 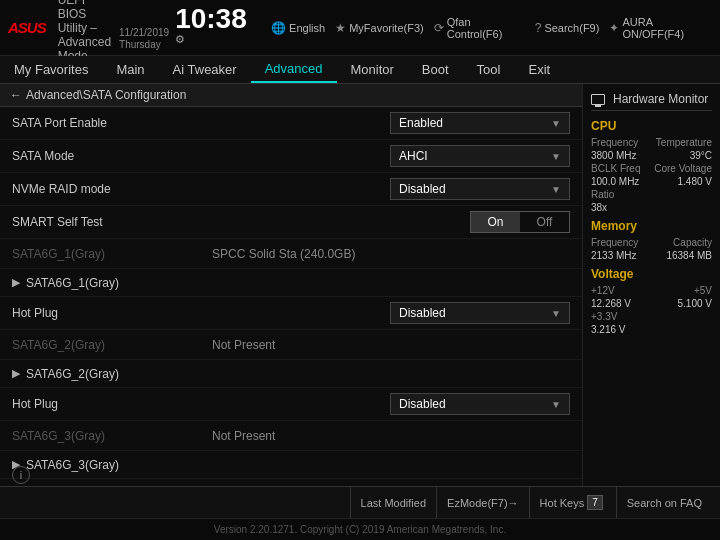 What do you see at coordinates (291, 190) in the screenshot?
I see `setting-row-nvme-raid: NVMe RAID mode Disabled ▼` at bounding box center [291, 190].